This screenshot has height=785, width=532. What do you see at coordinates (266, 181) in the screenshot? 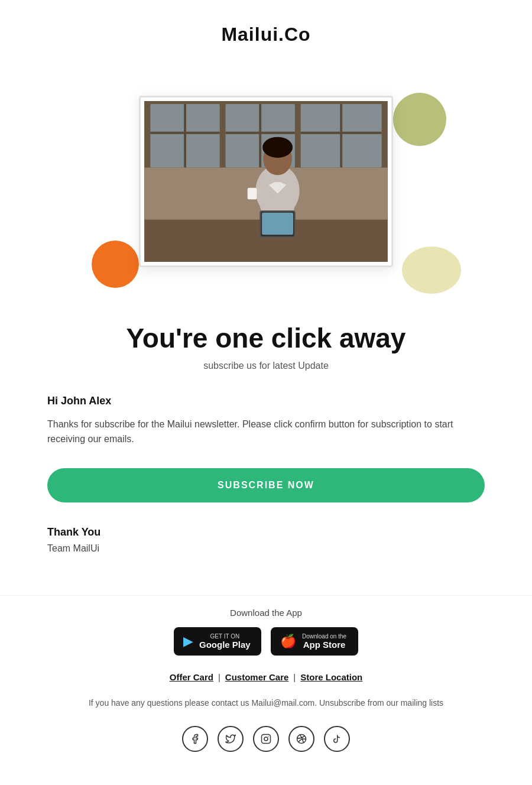
I see `hero-image` at bounding box center [266, 181].